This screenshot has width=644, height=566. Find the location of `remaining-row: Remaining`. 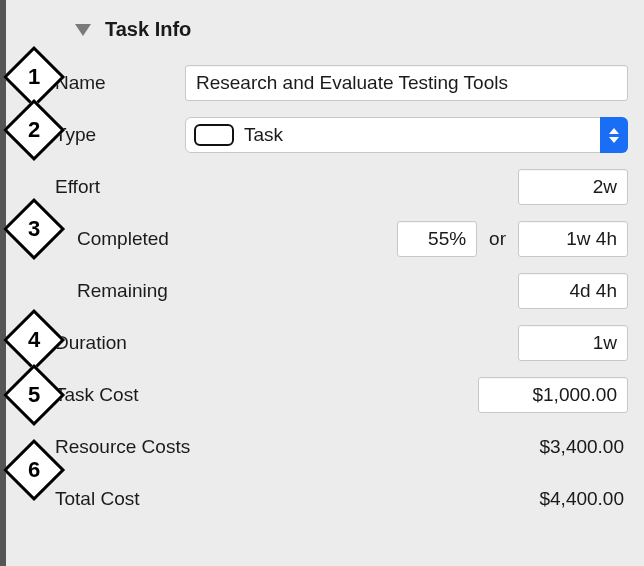

remaining-row: Remaining is located at coordinates (344, 291).